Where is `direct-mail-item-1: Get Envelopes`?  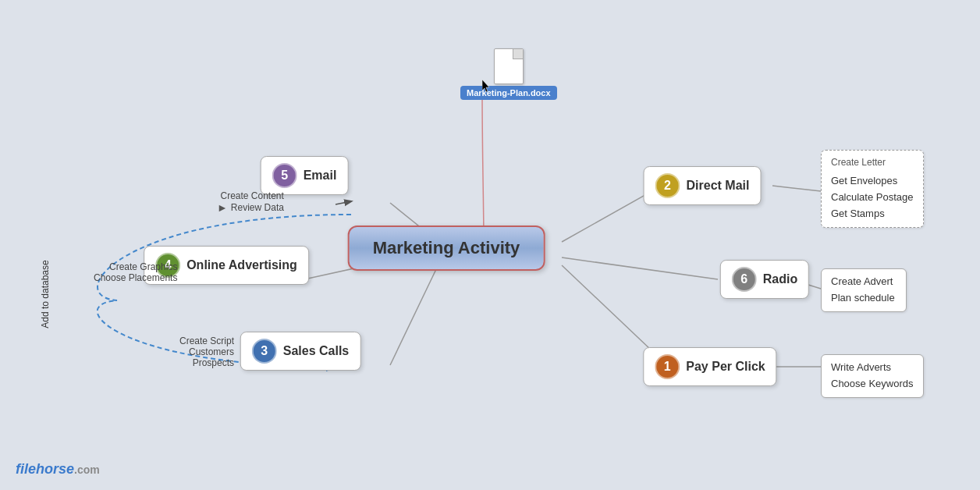 direct-mail-item-1: Get Envelopes is located at coordinates (872, 181).